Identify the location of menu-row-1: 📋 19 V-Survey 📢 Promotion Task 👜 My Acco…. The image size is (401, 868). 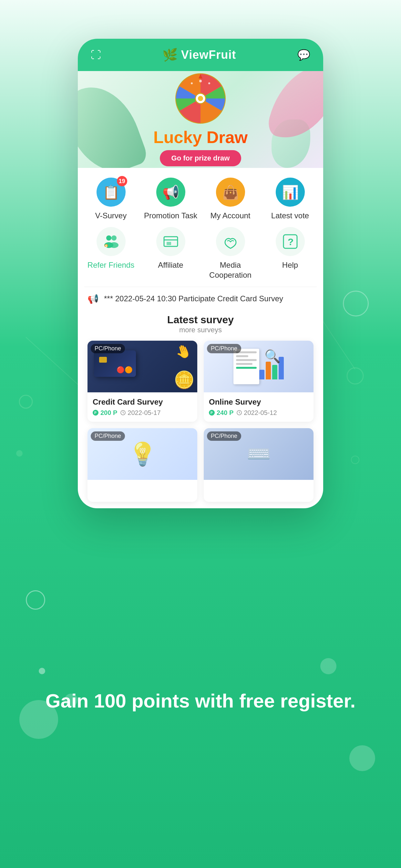
(201, 196).